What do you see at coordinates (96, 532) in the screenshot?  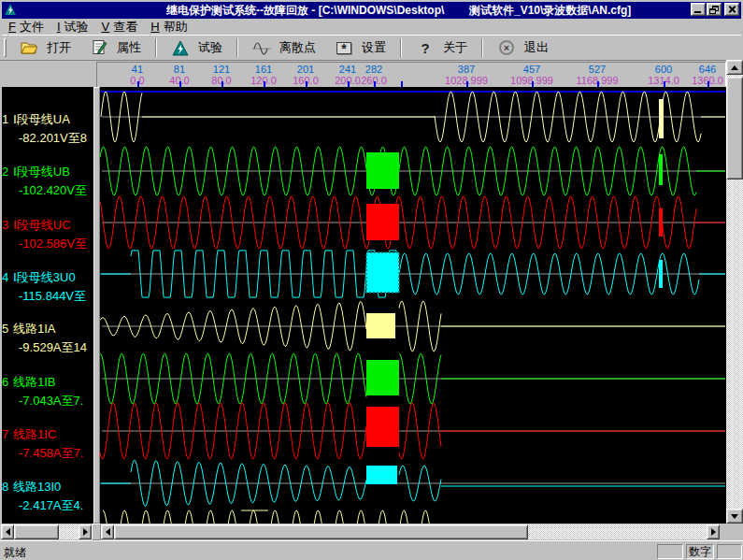 I see `scrollbar-divider` at bounding box center [96, 532].